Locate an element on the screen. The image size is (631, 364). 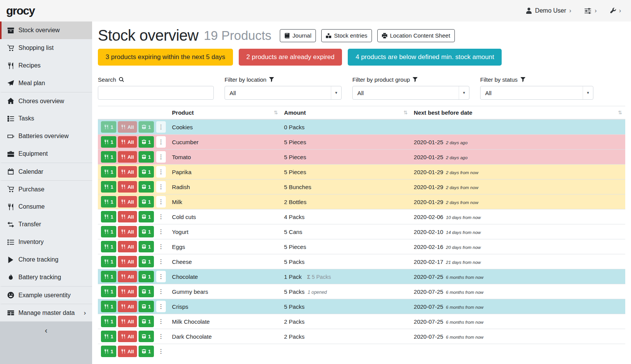
status-filter-select: All ▼ is located at coordinates (537, 93).